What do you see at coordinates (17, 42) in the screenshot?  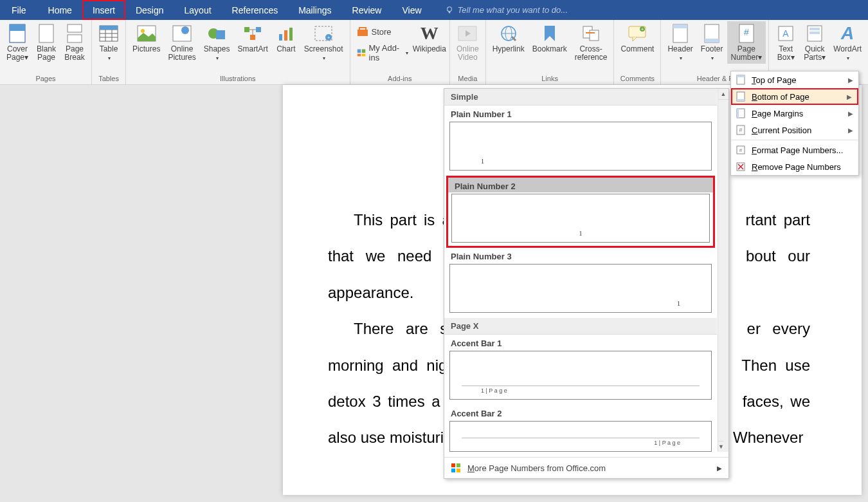 I see `cover-page-button: CoverPage▾` at bounding box center [17, 42].